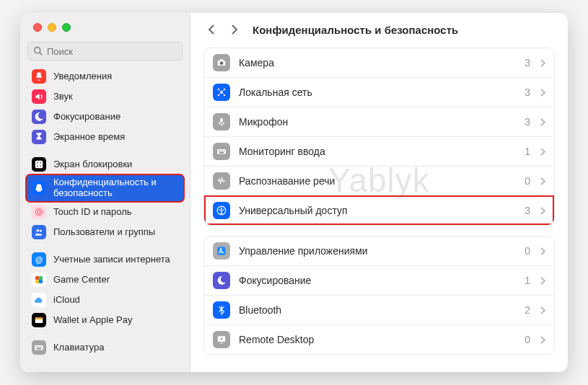  Describe the element at coordinates (221, 211) in the screenshot. I see `accessibility-icon` at that location.